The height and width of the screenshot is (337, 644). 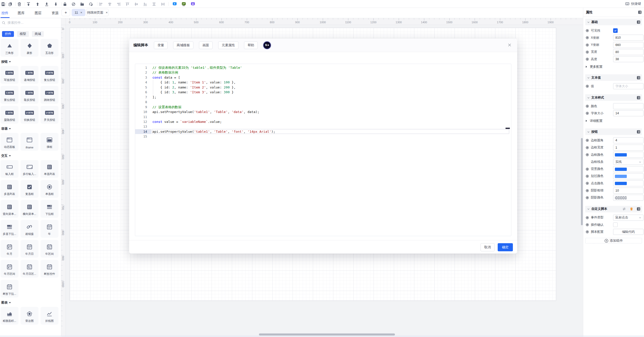 I want to click on palette-item: 单选列表, so click(x=50, y=169).